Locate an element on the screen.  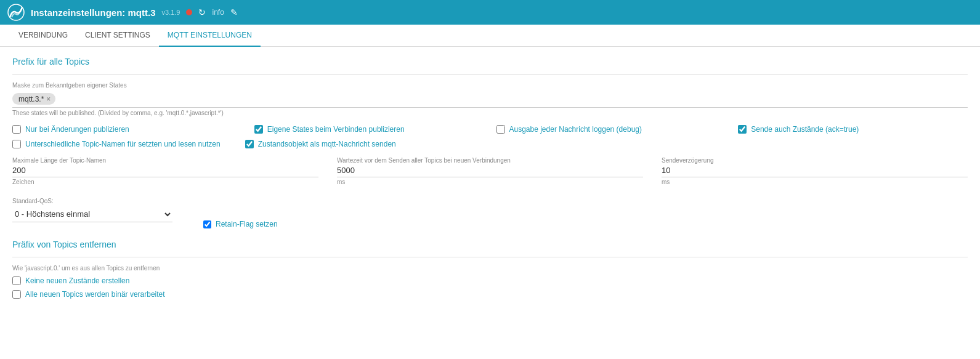
checkbox-binaer: Alle neuen Topics werden binär verarbeit… is located at coordinates (490, 294).